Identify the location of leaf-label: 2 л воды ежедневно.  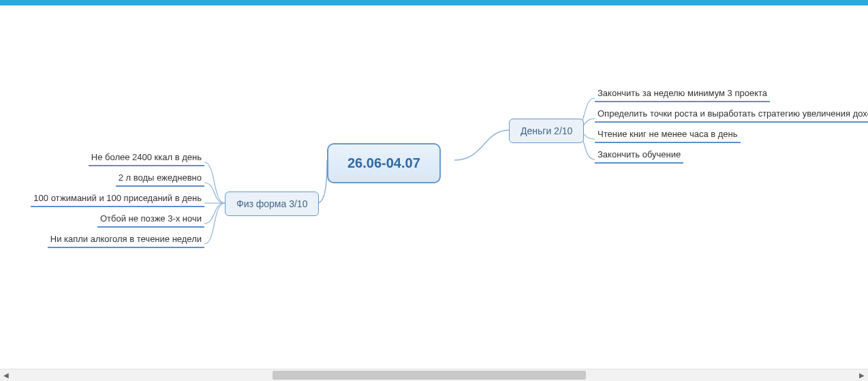
(160, 177).